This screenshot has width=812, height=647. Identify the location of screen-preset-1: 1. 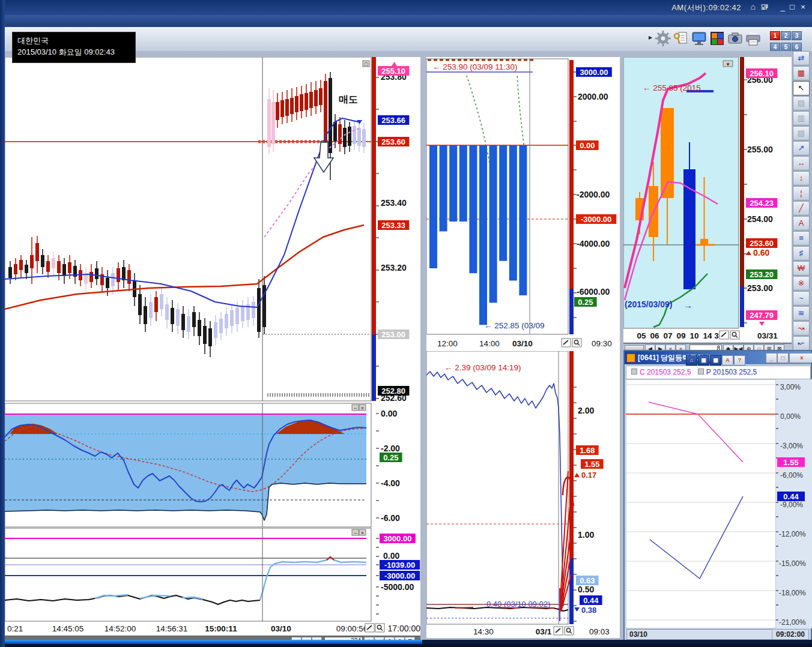
(775, 36).